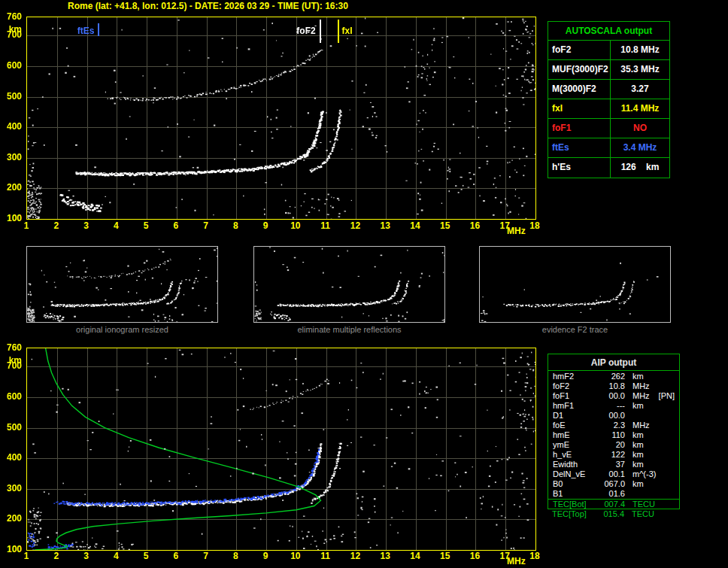 Image resolution: width=728 pixels, height=568 pixels. Describe the element at coordinates (611, 426) in the screenshot. I see `param-value: 2.3` at that location.